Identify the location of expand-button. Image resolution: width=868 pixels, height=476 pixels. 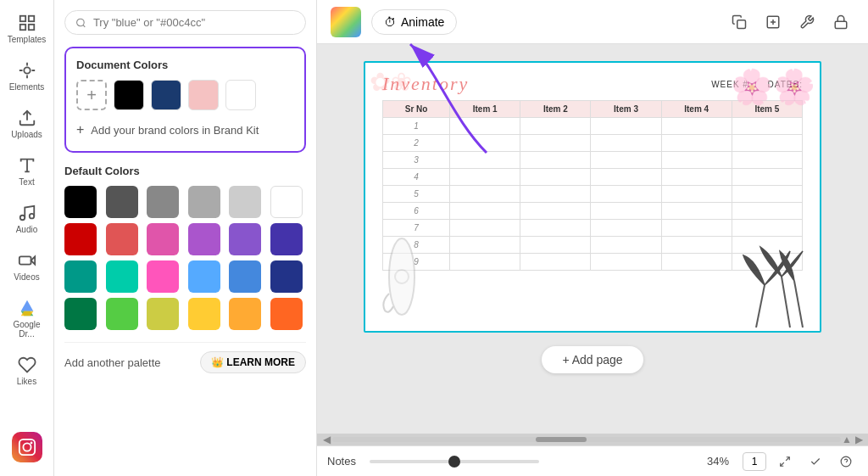
(785, 462).